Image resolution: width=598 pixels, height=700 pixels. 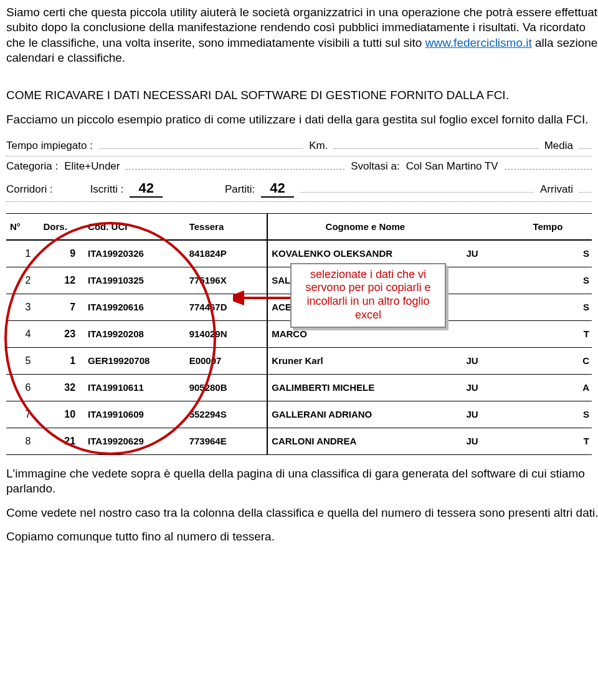 I want to click on table-row: 710ITA19910609552294SGALLERANI ADRIANOJU…, so click(x=299, y=414).